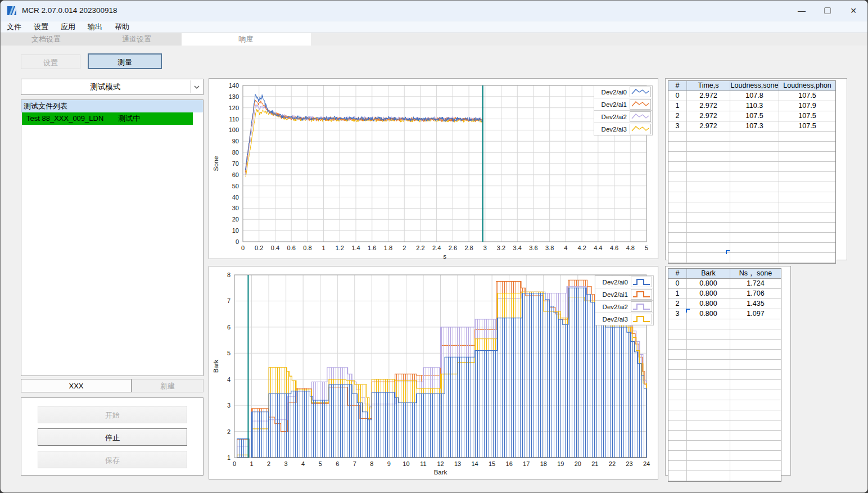  Describe the element at coordinates (107, 119) in the screenshot. I see `test-file-item: Test 88_XXX_009_LDN测试中` at that location.